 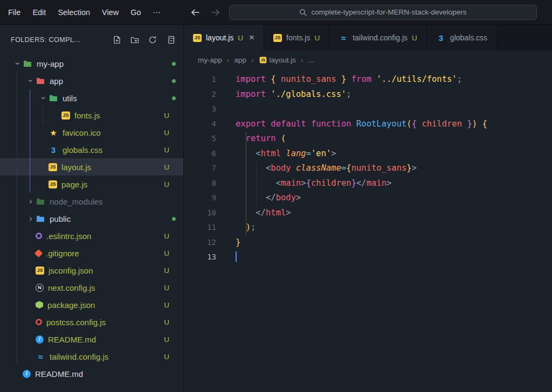 What do you see at coordinates (92, 184) in the screenshot?
I see `tree-file-page.js: JSpage.jsU` at bounding box center [92, 184].